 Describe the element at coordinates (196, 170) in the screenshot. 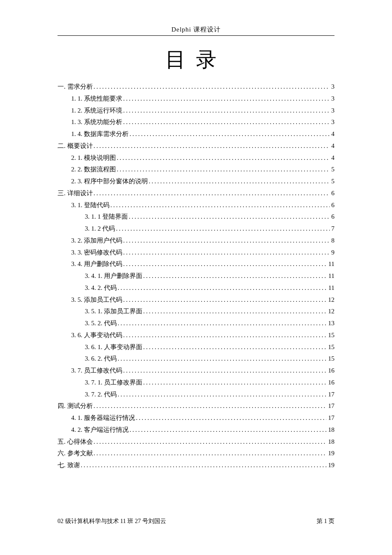

I see `toc-entry: 2. 2. 数据流程图5` at that location.